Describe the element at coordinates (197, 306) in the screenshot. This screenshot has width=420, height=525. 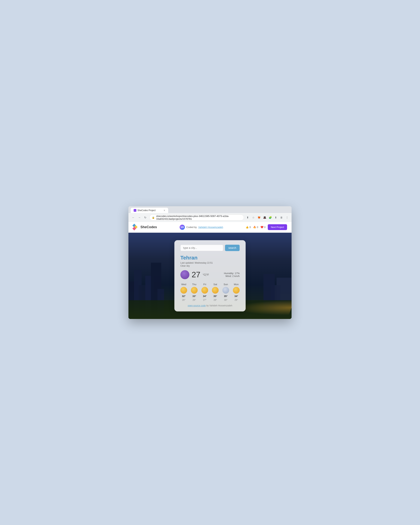
I see `open-source-link: open-source code` at that location.